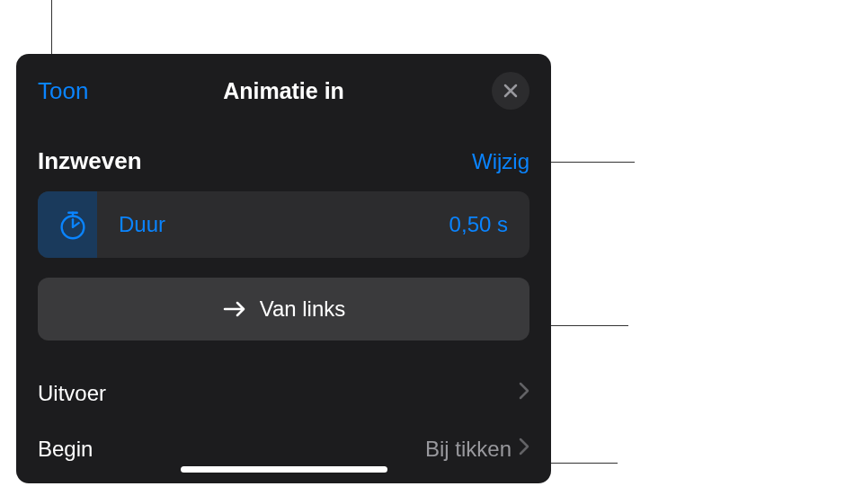  Describe the element at coordinates (73, 225) in the screenshot. I see `timer-icon` at that location.